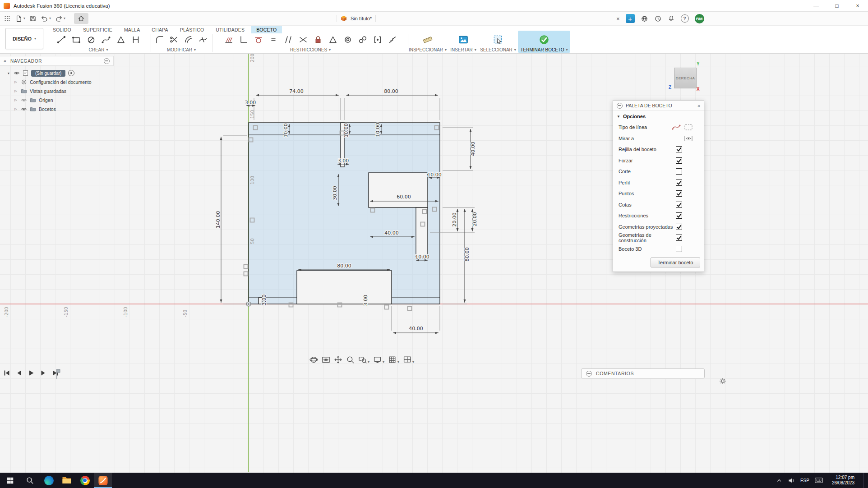  I want to click on activate-document-icon, so click(71, 73).